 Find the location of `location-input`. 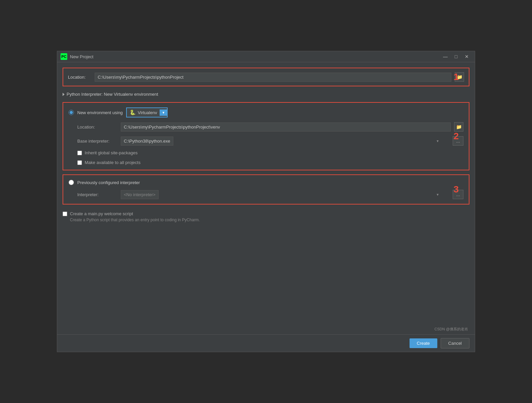

location-input is located at coordinates (273, 77).